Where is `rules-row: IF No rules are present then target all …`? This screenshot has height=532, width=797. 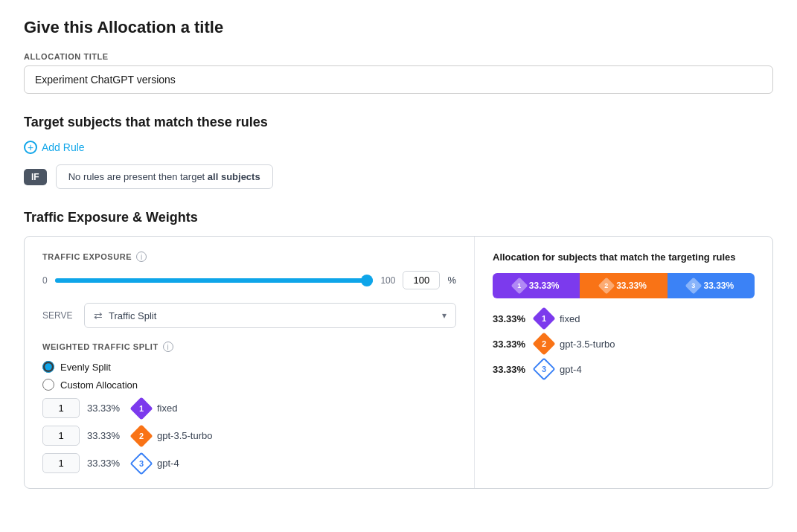 rules-row: IF No rules are present then target all … is located at coordinates (399, 177).